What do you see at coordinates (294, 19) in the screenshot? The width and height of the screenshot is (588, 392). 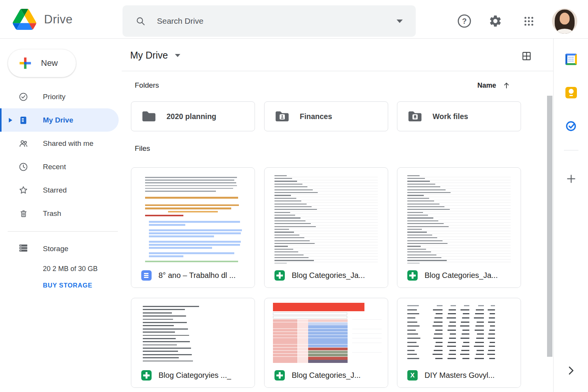 I see `top-app-bar: Drive ?` at bounding box center [294, 19].